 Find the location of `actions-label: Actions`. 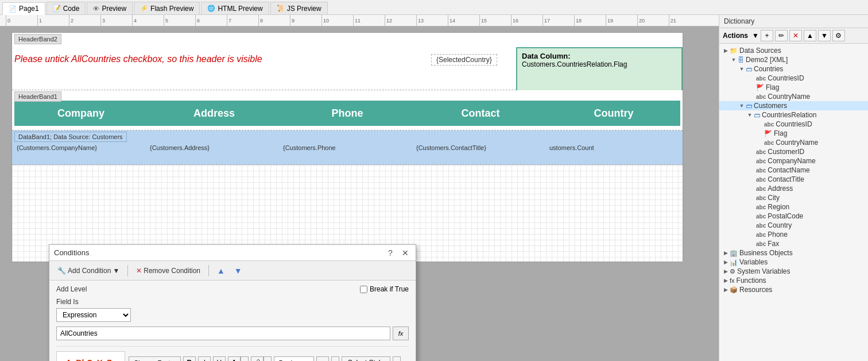

actions-label: Actions is located at coordinates (735, 36).